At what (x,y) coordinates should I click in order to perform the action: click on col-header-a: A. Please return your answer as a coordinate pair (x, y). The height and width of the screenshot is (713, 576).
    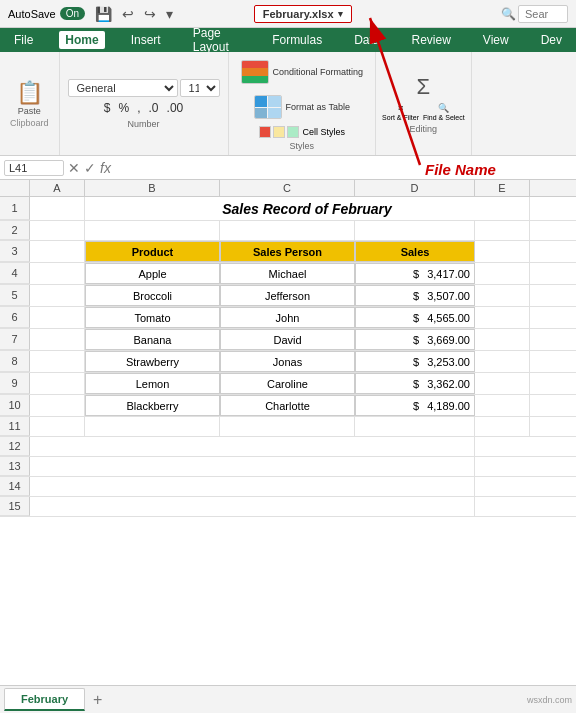
    Looking at the image, I should click on (58, 188).